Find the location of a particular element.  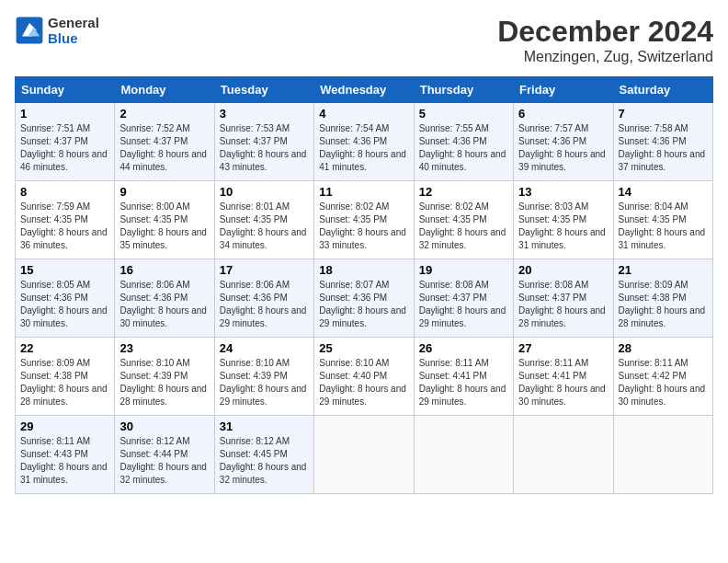

day-info: Sunrise: 7:59 AMSunset: 4:35 PMDaylight:… is located at coordinates (64, 226).